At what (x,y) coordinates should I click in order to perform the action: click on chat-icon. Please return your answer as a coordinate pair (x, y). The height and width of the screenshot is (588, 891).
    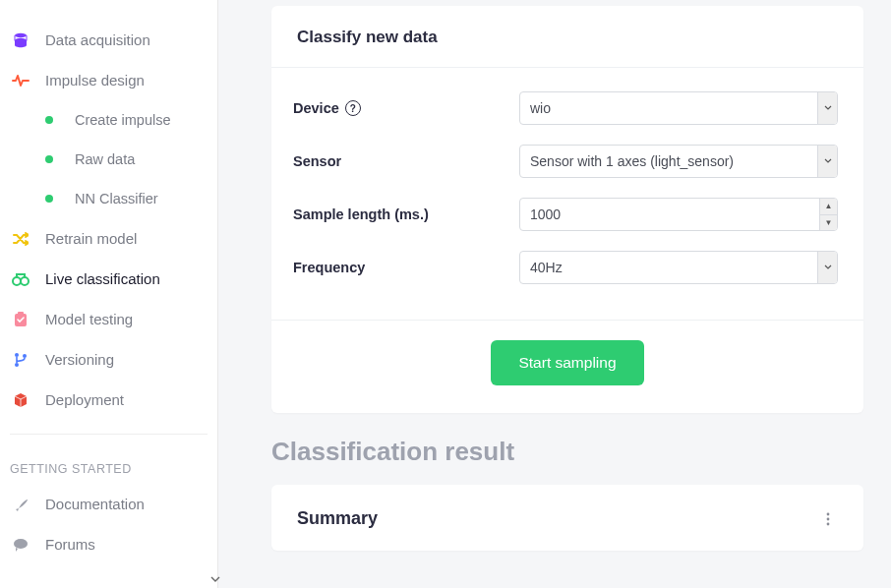
    Looking at the image, I should click on (21, 545).